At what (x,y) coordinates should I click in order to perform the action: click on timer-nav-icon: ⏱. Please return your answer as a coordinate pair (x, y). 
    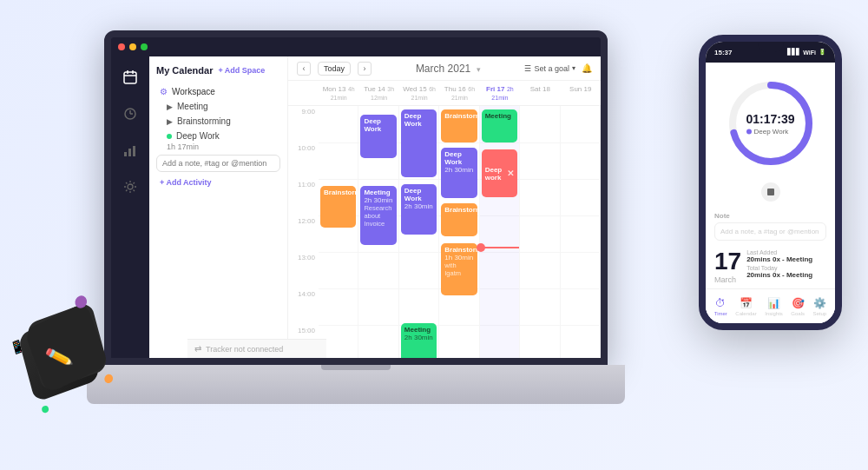
    Looking at the image, I should click on (720, 303).